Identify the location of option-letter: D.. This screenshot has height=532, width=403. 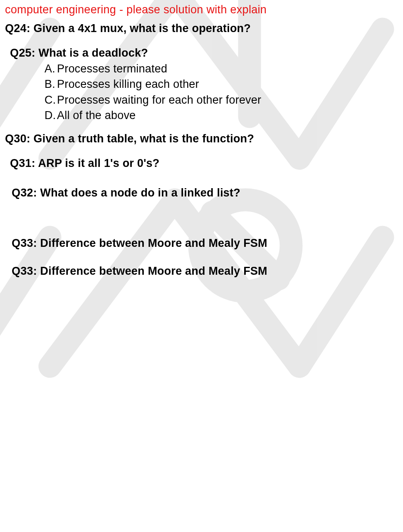
(51, 116).